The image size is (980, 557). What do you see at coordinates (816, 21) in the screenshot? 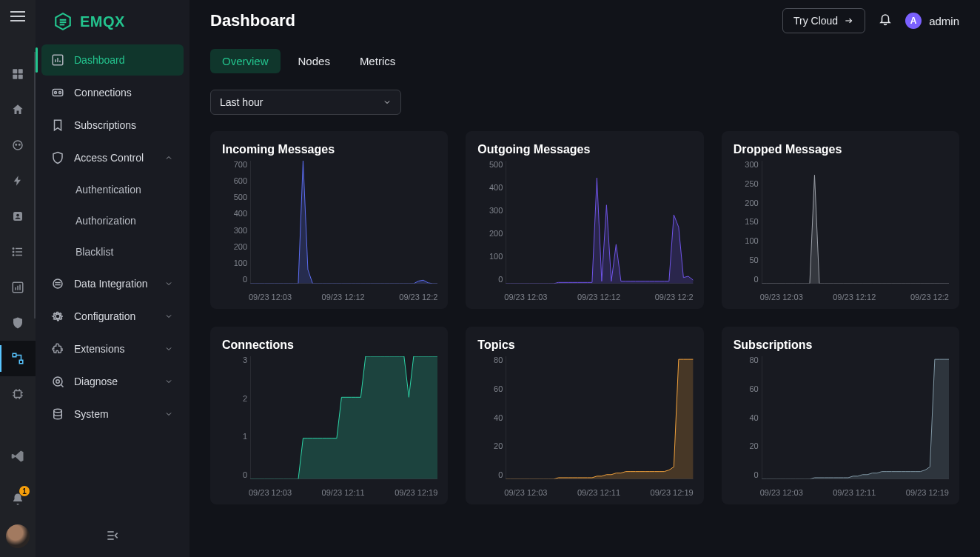
I see `try-cloud-label: Try Cloud` at bounding box center [816, 21].